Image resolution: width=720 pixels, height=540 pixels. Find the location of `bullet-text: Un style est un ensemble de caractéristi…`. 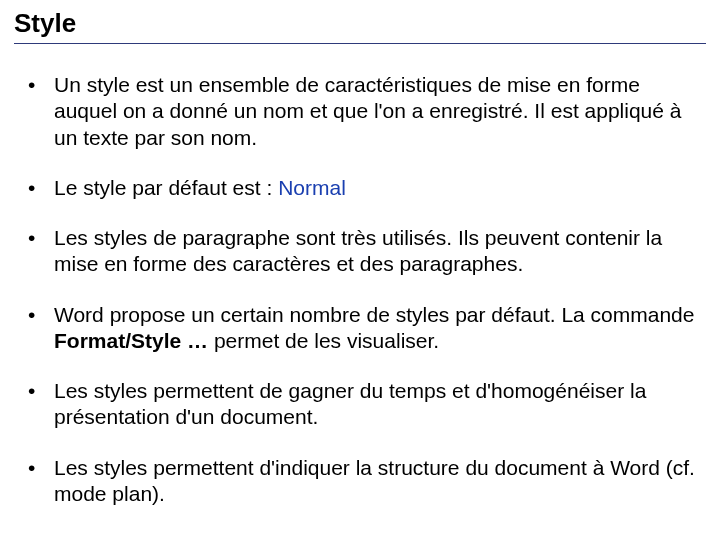

bullet-text: Un style est un ensemble de caractéristi… is located at coordinates (368, 111).